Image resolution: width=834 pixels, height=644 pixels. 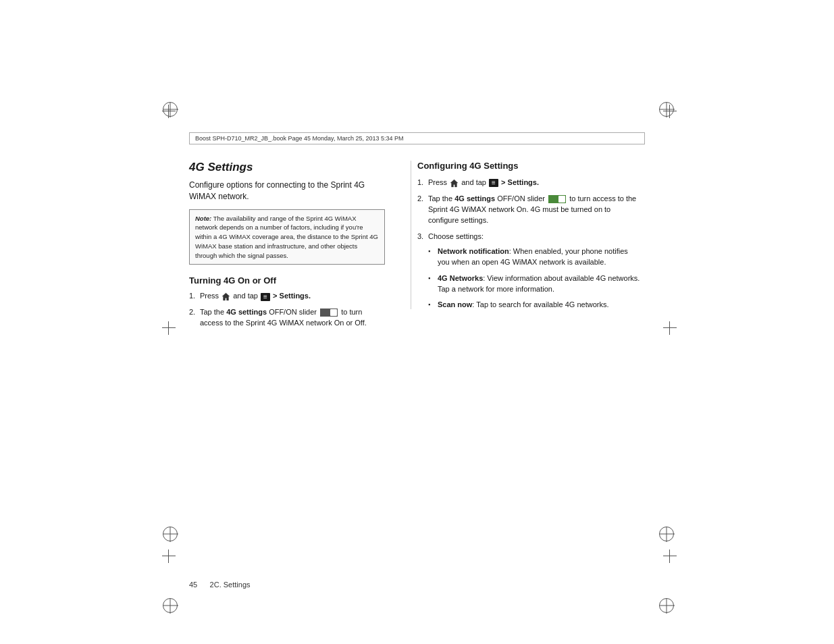 What do you see at coordinates (286, 237) in the screenshot?
I see `note-content: The availability and range of the Sprint…` at bounding box center [286, 237].